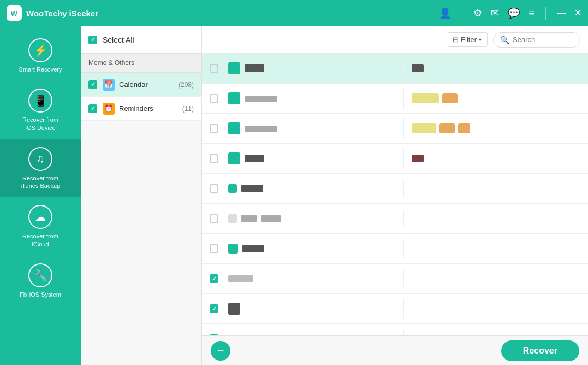 This screenshot has height=365, width=588. Describe the element at coordinates (40, 240) in the screenshot. I see `sidebar-label-recover-icloud: Recover fromiCloud` at that location.